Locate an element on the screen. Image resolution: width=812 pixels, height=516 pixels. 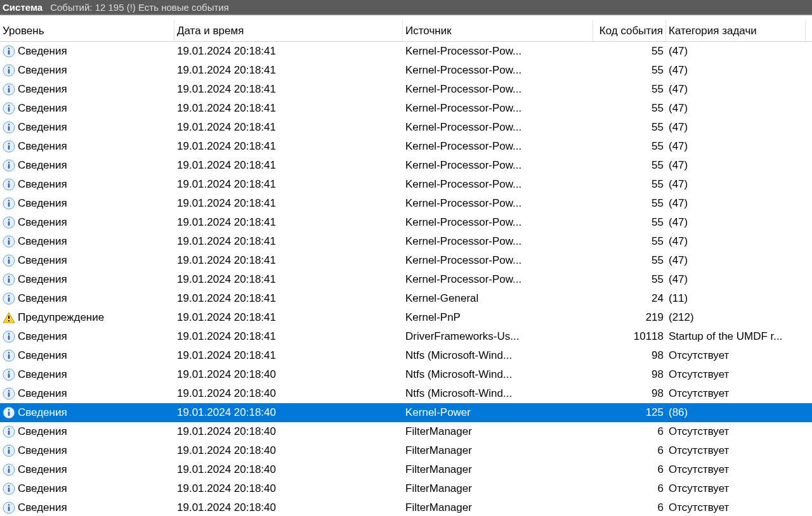
cell-task-category: (11) is located at coordinates (736, 299).